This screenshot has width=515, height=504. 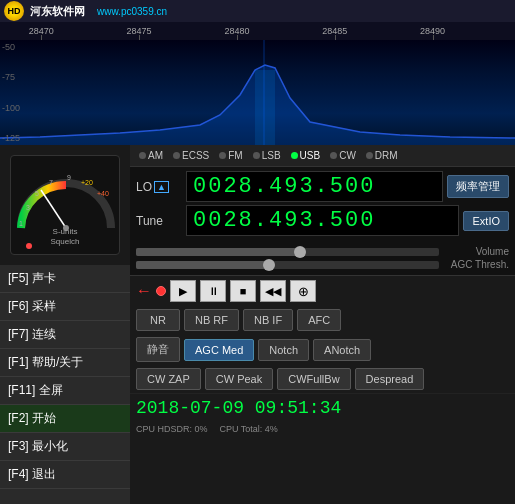 I want to click on dsp-row3: CW ZAP CW Peak CWFullBw Despread, so click(x=322, y=379).